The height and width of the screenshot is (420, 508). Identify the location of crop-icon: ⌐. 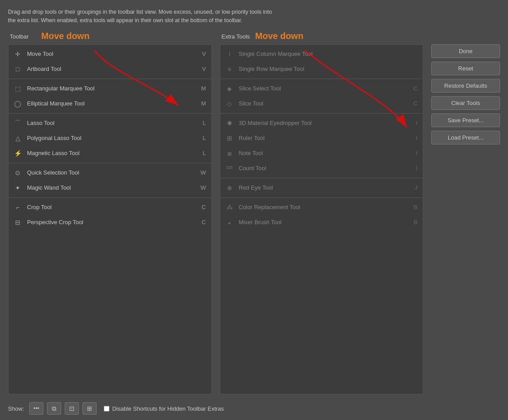
(18, 207).